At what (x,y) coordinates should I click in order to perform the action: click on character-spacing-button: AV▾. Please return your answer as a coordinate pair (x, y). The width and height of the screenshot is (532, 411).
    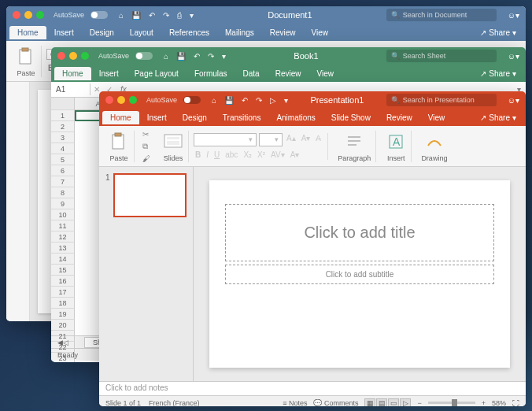
    Looking at the image, I should click on (278, 154).